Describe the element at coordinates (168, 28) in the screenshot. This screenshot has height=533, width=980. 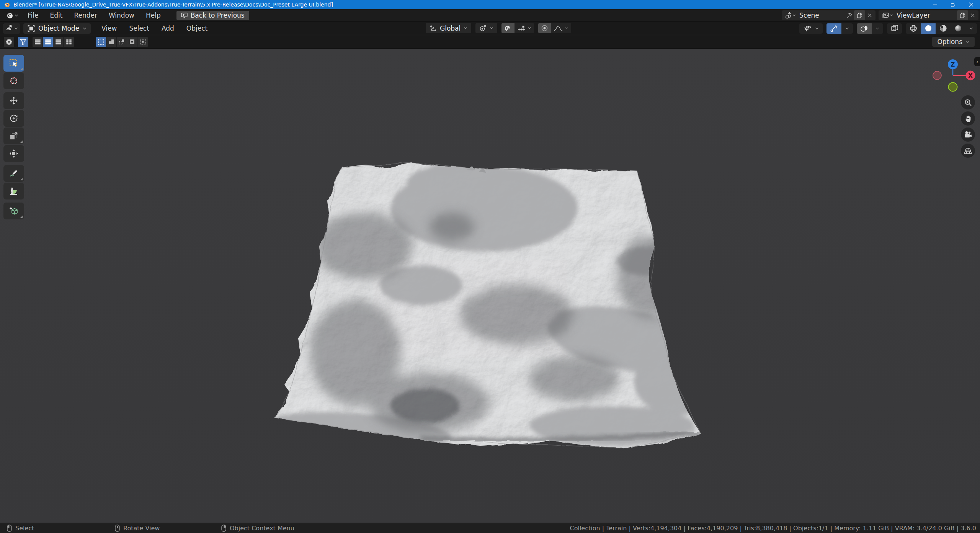
I see `menu-add: Add` at that location.